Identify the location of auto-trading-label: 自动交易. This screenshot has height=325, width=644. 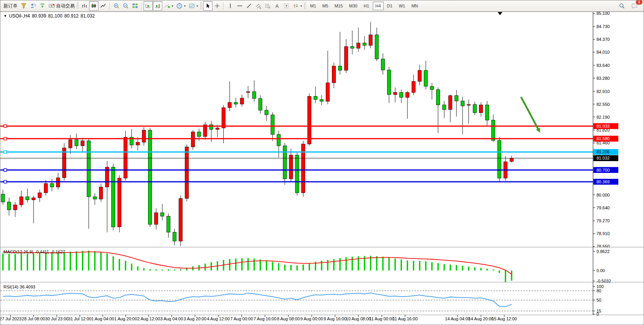
(65, 6).